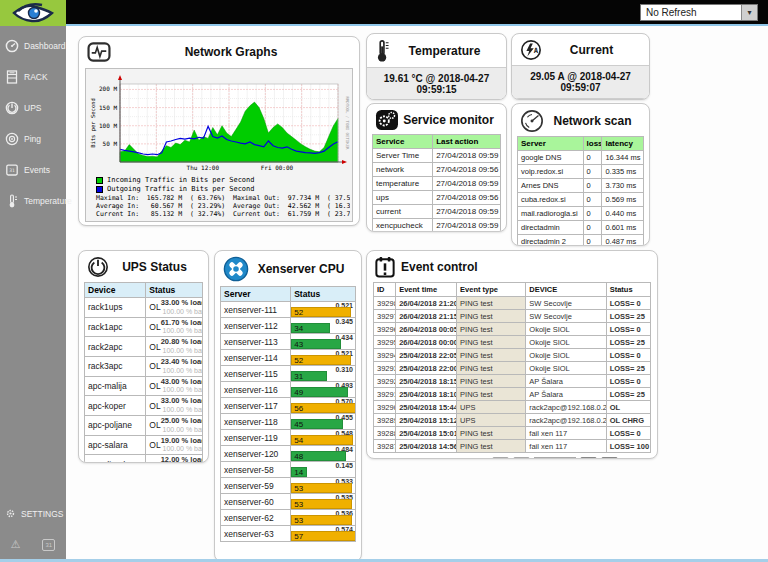 The width and height of the screenshot is (768, 562). What do you see at coordinates (551, 214) in the screenshot?
I see `server-name: mail.radiorogla.si` at bounding box center [551, 214].